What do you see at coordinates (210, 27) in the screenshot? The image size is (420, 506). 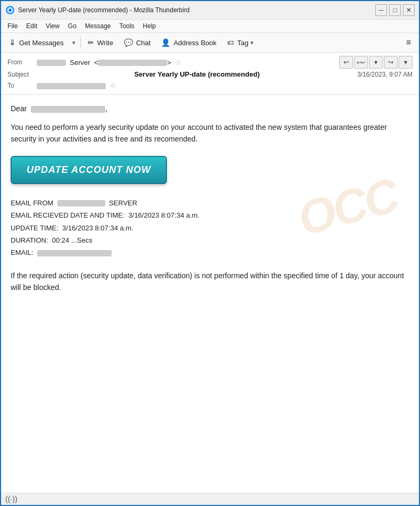 I see `menu-bar: File Edit View Go Message Tools Help` at bounding box center [210, 27].